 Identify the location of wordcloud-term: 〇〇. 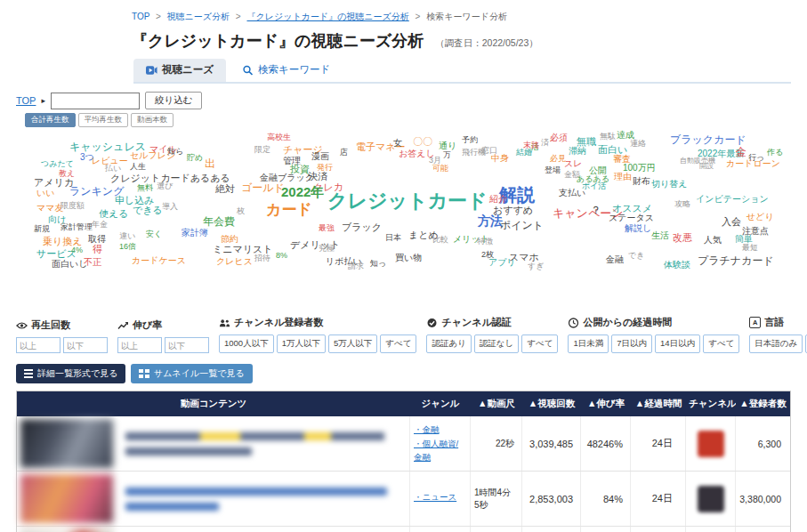
(423, 142).